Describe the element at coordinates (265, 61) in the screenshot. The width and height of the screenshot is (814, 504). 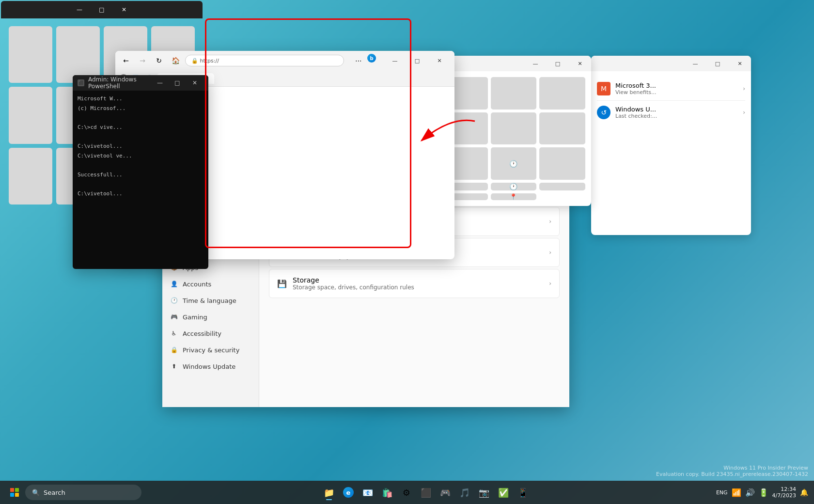
I see `browser-url-bar: 🔒 https://` at that location.